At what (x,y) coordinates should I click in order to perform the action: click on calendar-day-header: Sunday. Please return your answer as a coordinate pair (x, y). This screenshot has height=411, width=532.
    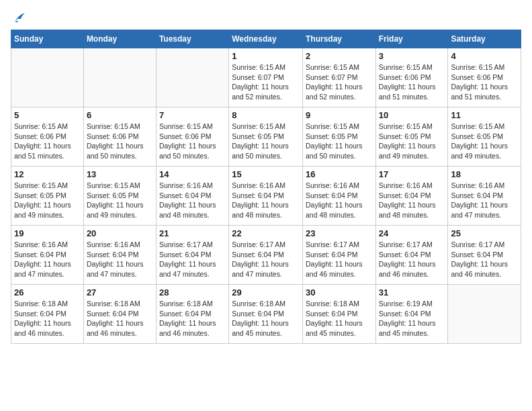
    Looking at the image, I should click on (48, 39).